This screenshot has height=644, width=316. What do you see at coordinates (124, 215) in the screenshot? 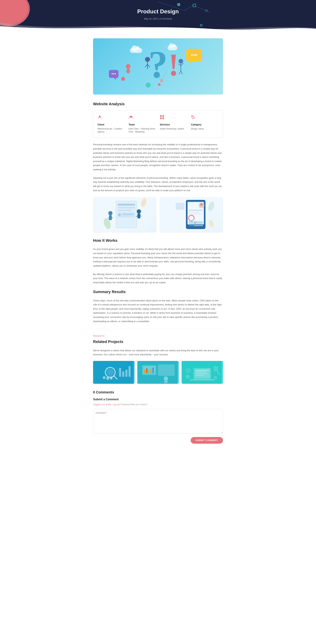
I see `col-image-left` at bounding box center [124, 215].